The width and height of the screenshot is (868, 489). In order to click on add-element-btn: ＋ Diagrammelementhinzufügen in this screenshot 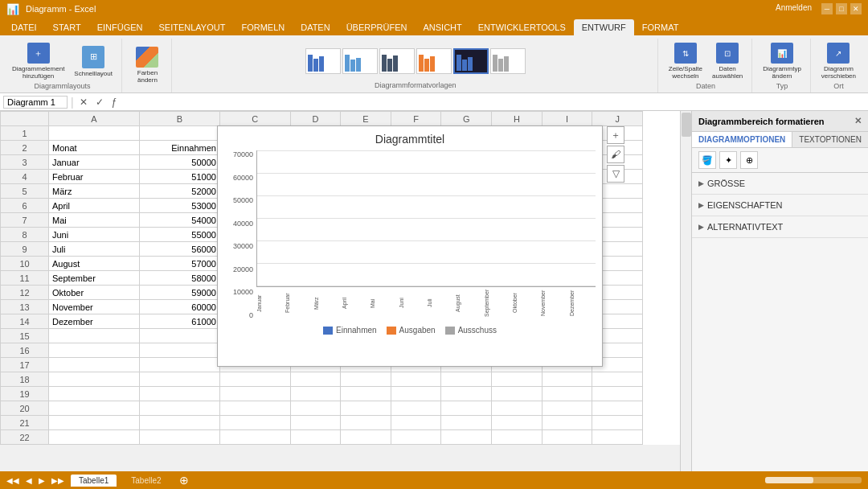, I will do `click(39, 61)`.